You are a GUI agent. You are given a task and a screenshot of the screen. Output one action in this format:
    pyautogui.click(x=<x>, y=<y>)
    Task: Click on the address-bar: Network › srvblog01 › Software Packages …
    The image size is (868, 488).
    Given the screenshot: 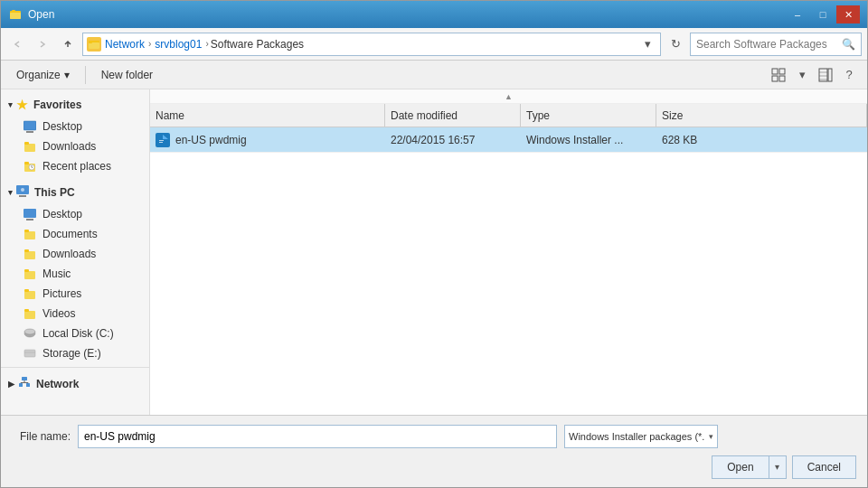 What is the action you would take?
    pyautogui.click(x=434, y=44)
    